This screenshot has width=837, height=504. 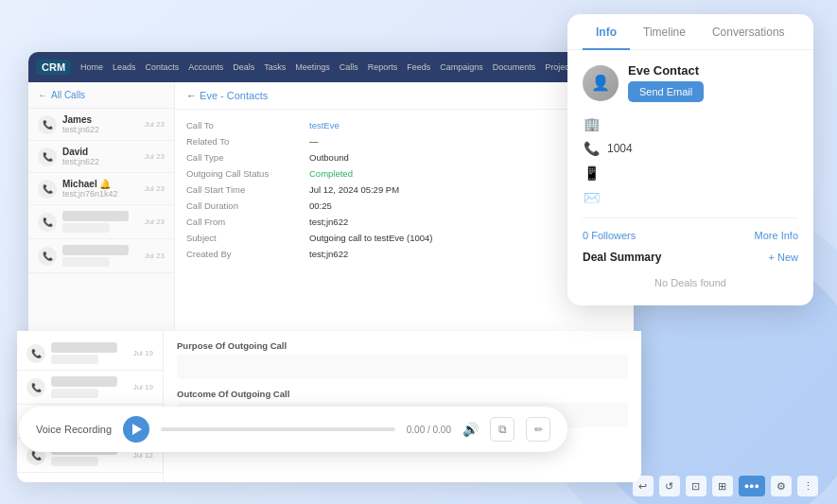 What do you see at coordinates (92, 67) in the screenshot?
I see `nav-home: Home` at bounding box center [92, 67].